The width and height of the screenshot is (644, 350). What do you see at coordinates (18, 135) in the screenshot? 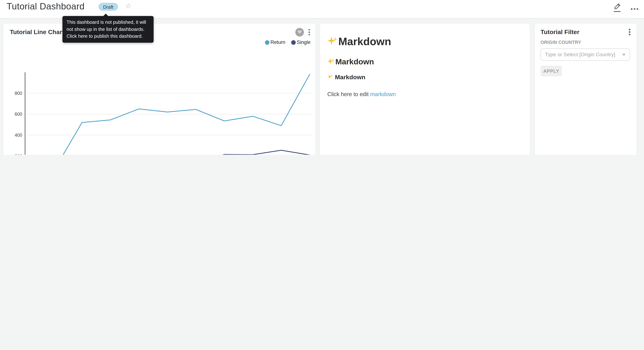
I see `y-axis-tick: 400` at bounding box center [18, 135].